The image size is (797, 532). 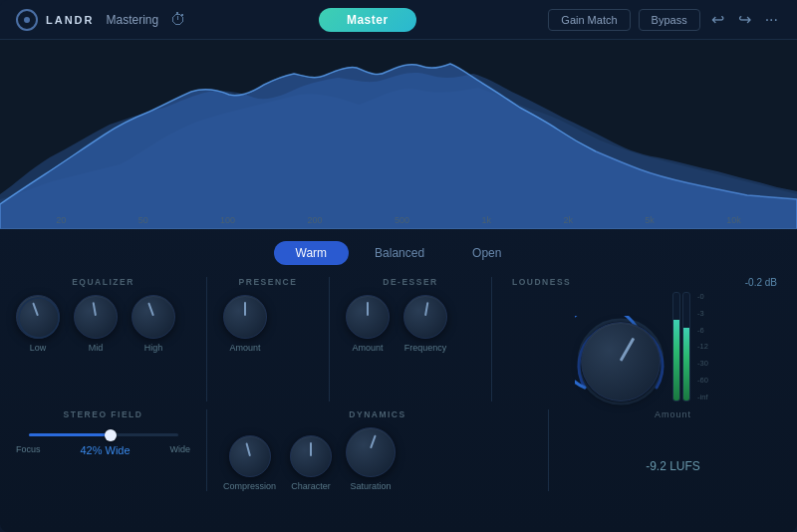 I want to click on loudness-meter: -0 -3 -6 -12 -30 -60 -inf, so click(x=690, y=347).